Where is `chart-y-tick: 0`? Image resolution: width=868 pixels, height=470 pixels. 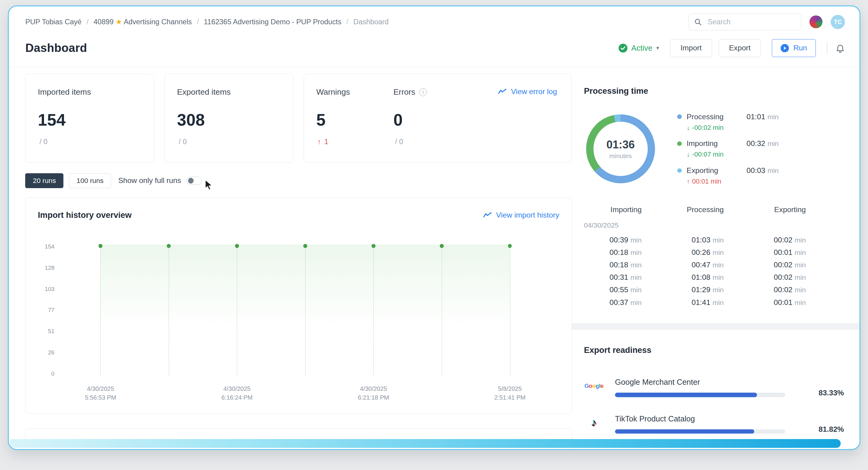
chart-y-tick: 0 is located at coordinates (53, 374).